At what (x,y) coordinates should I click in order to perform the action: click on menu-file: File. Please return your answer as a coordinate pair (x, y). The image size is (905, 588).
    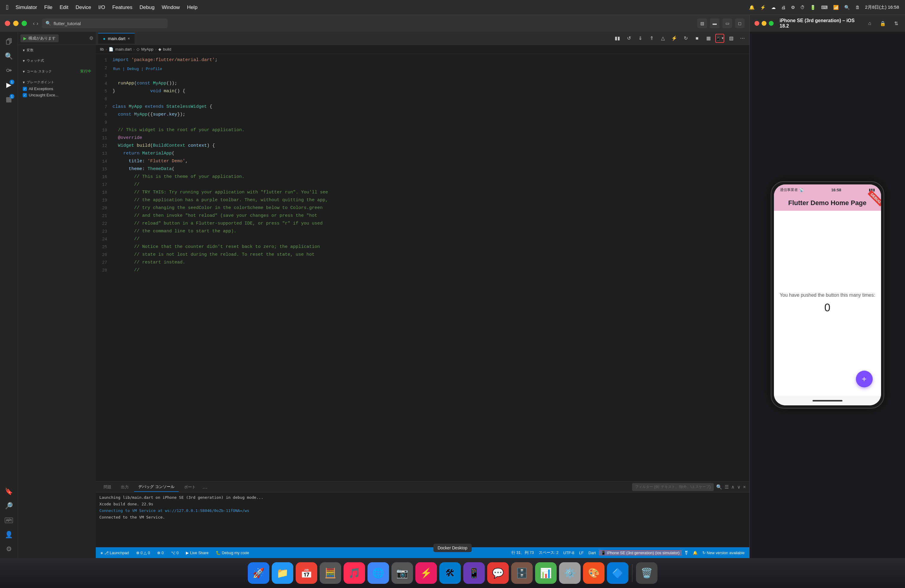
    Looking at the image, I should click on (48, 8).